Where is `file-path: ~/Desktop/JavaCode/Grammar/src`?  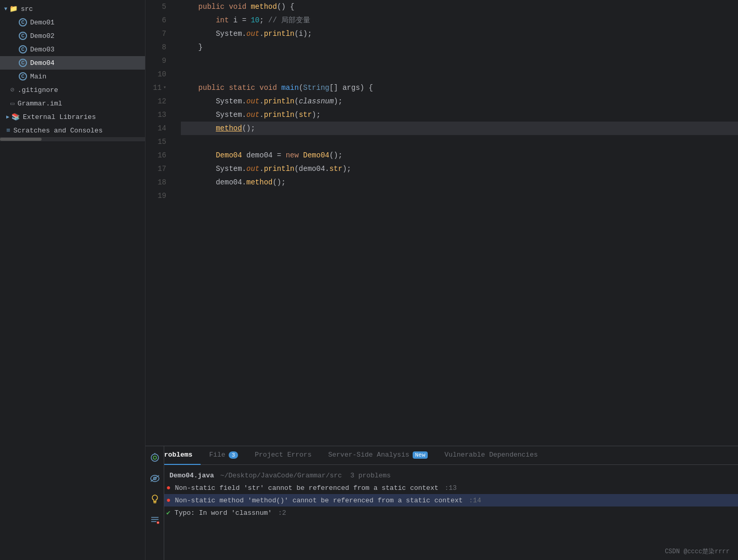
file-path: ~/Desktop/JavaCode/Grammar/src is located at coordinates (281, 476).